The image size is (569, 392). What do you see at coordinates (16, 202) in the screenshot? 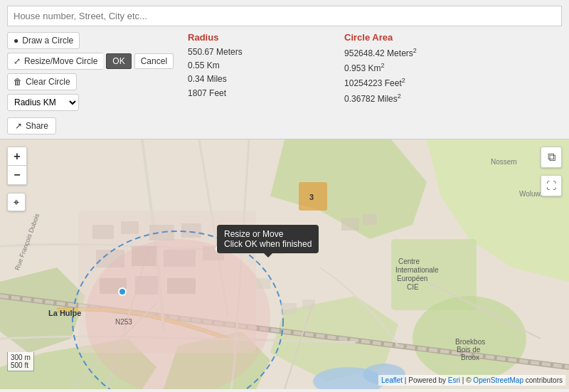
I see `locate-icon: ⌖` at bounding box center [16, 202].